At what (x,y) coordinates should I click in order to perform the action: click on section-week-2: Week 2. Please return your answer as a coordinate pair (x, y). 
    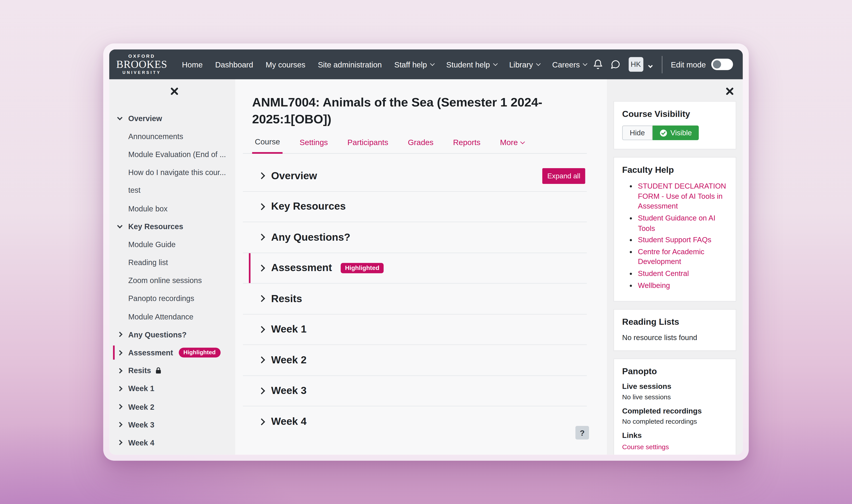
    Looking at the image, I should click on (415, 360).